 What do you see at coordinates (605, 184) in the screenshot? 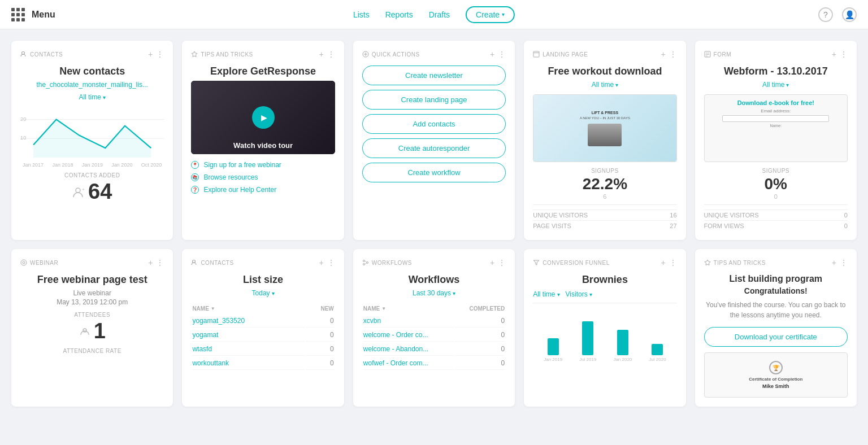
I see `lp-signups-value: 22.2%` at bounding box center [605, 184].